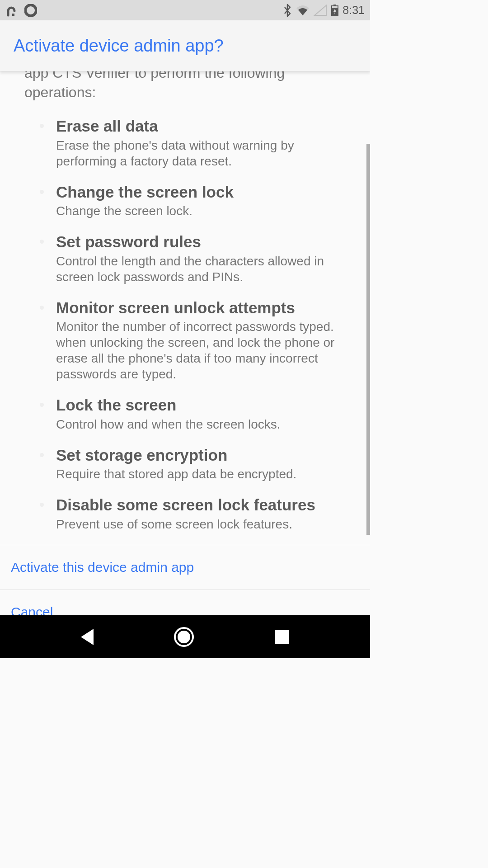  Describe the element at coordinates (201, 474) in the screenshot. I see `permission-desc: Require that stored app data be encrypte…` at that location.